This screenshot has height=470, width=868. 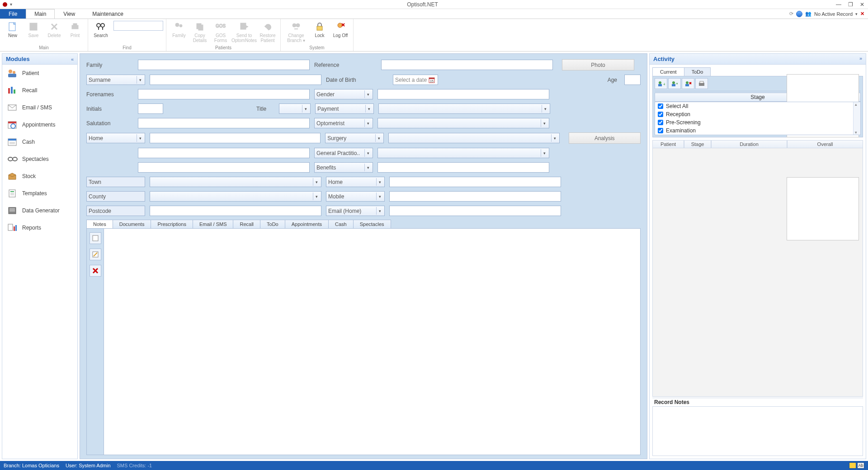 What do you see at coordinates (75, 29) in the screenshot?
I see `print-button: Print` at bounding box center [75, 29].